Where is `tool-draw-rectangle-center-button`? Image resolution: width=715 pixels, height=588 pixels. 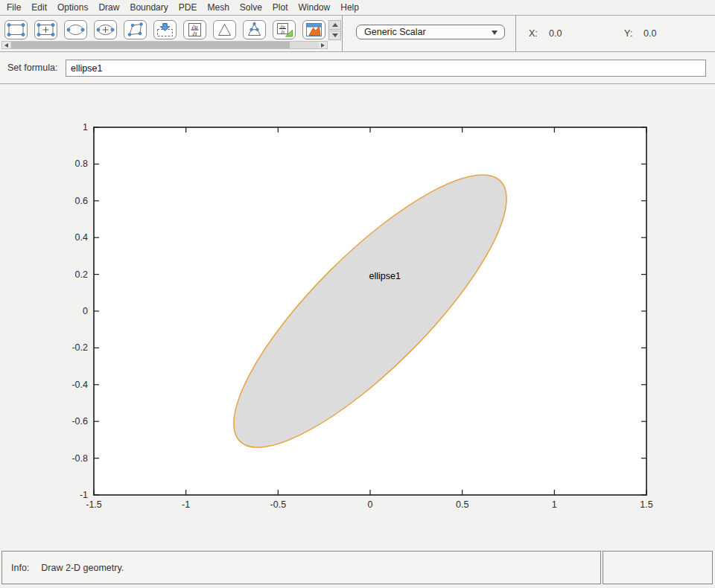 tool-draw-rectangle-center-button is located at coordinates (46, 30).